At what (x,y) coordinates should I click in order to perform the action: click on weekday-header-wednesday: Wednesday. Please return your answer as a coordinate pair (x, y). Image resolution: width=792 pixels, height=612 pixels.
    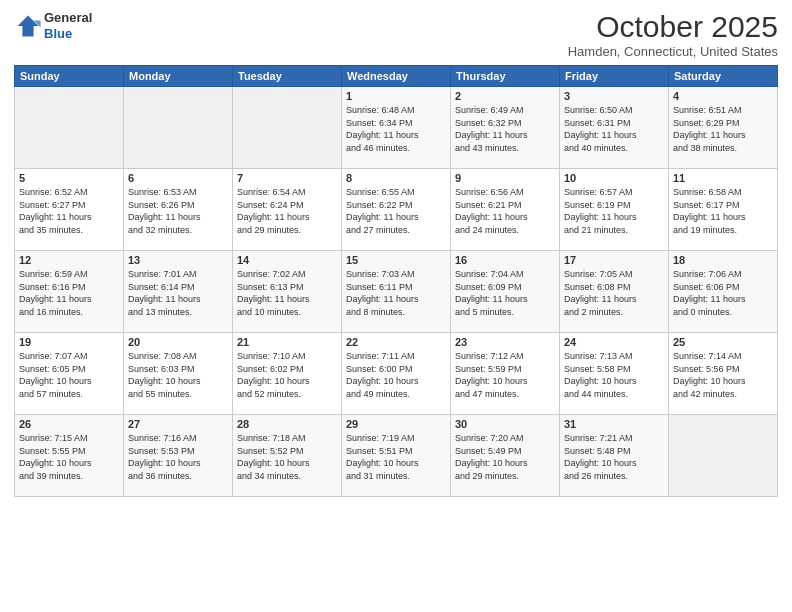
    Looking at the image, I should click on (396, 76).